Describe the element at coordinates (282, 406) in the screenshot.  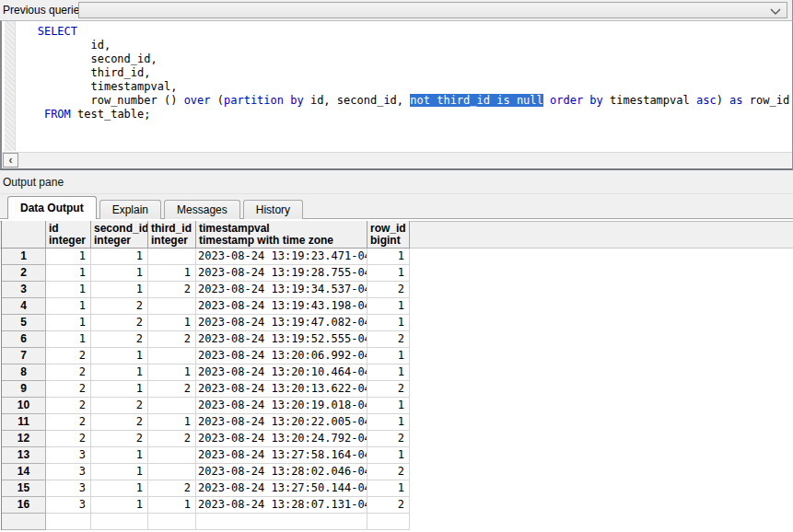
I see `cell-timestampval: 2023-08-24 13:20:19.018-04` at that location.